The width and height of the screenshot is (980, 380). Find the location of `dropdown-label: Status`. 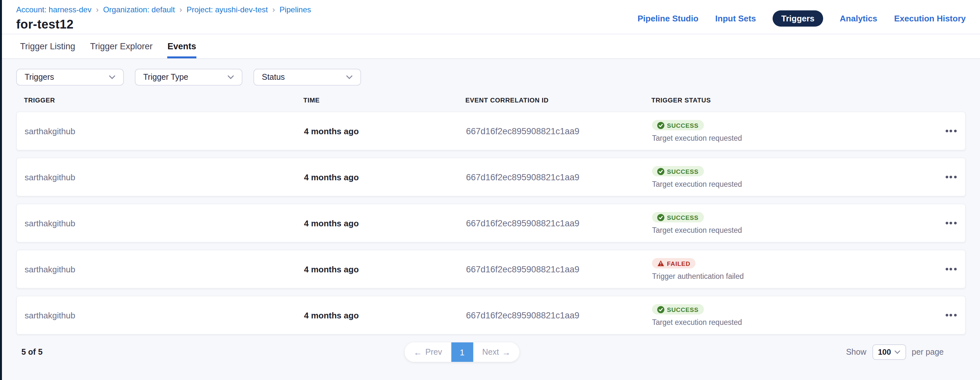

dropdown-label: Status is located at coordinates (273, 77).